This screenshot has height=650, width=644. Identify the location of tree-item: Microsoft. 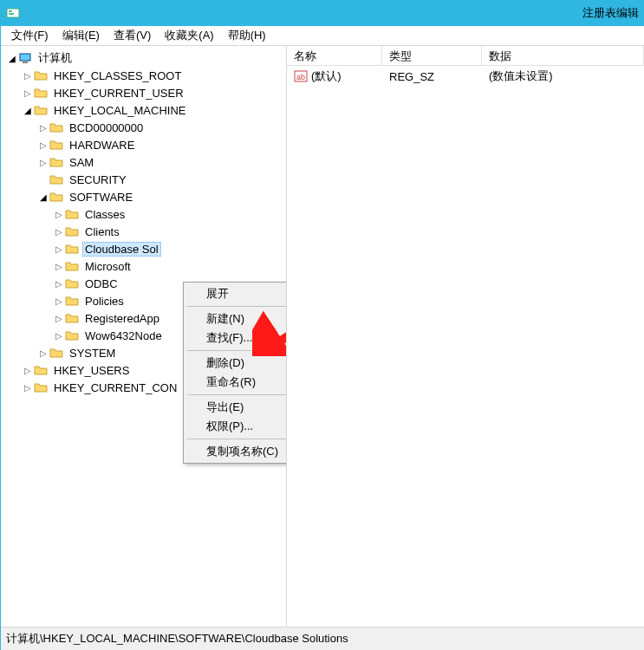
(107, 267).